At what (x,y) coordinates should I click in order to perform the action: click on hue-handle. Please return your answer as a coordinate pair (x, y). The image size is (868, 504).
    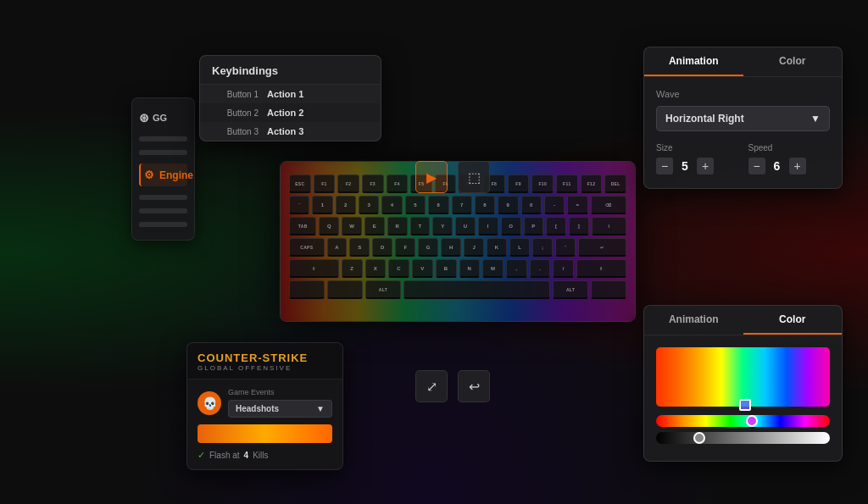
    Looking at the image, I should click on (752, 421).